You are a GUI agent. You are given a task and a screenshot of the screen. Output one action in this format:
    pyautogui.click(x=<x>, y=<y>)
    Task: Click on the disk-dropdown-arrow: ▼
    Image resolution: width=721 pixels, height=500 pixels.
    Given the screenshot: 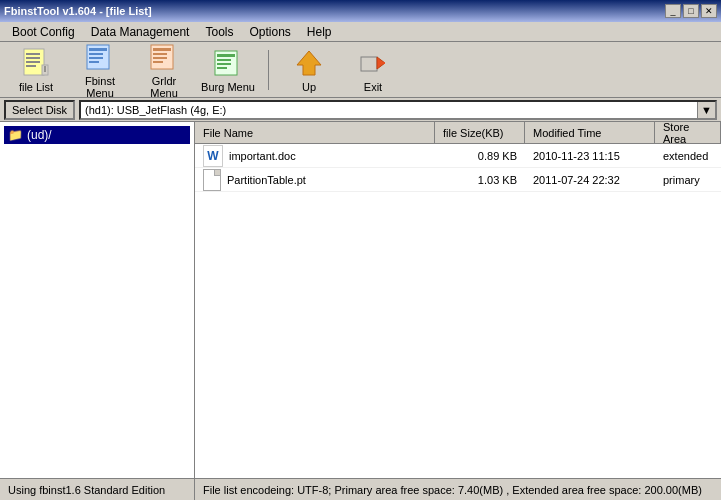 What is the action you would take?
    pyautogui.click(x=706, y=110)
    